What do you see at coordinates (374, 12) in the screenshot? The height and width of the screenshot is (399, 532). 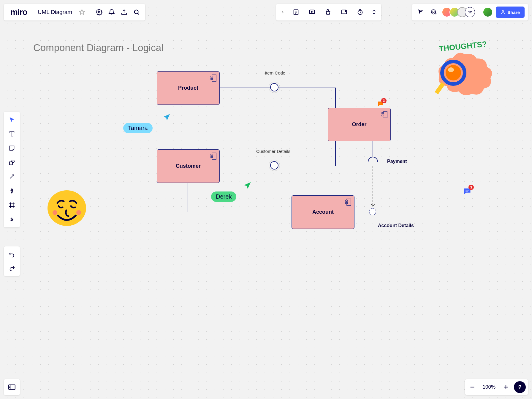 I see `more-apps-icon` at bounding box center [374, 12].